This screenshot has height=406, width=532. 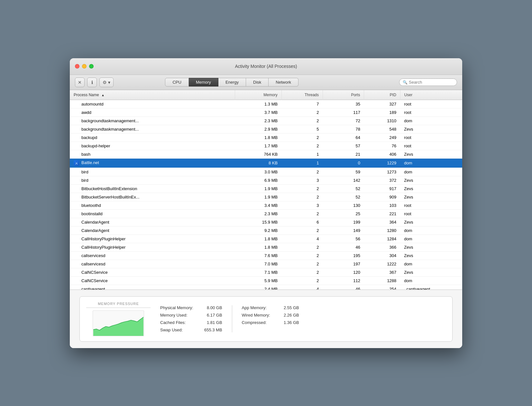 What do you see at coordinates (152, 129) in the screenshot?
I see `cell-process: backgroundtaskmanagement...` at bounding box center [152, 129].